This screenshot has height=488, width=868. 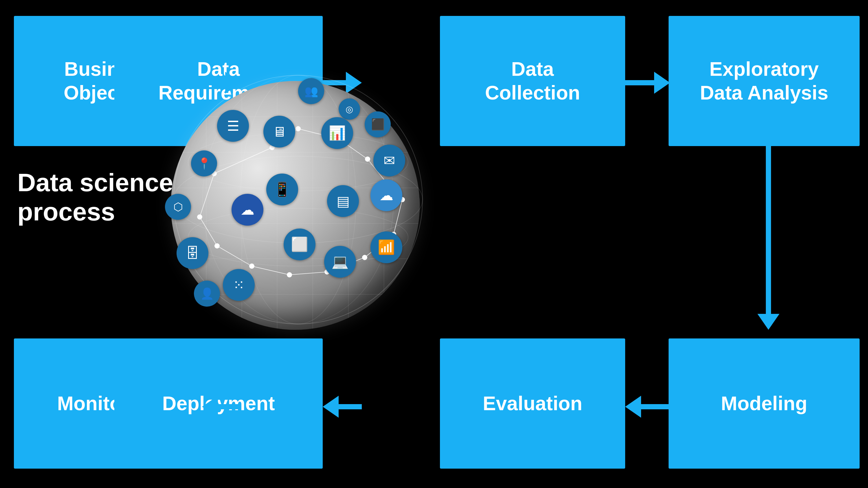 I want to click on group-icon-circle: 👥, so click(x=311, y=91).